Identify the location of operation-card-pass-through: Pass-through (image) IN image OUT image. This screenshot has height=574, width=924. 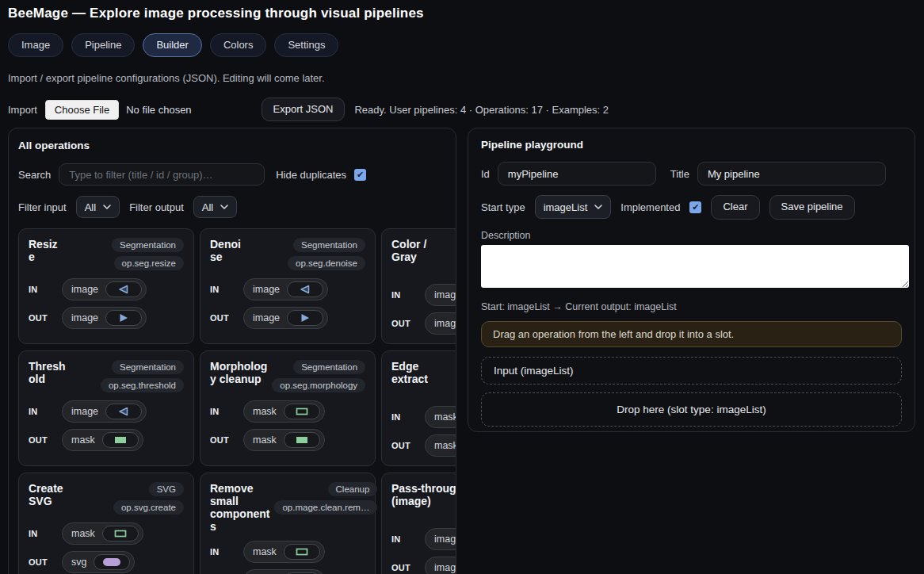
(418, 523).